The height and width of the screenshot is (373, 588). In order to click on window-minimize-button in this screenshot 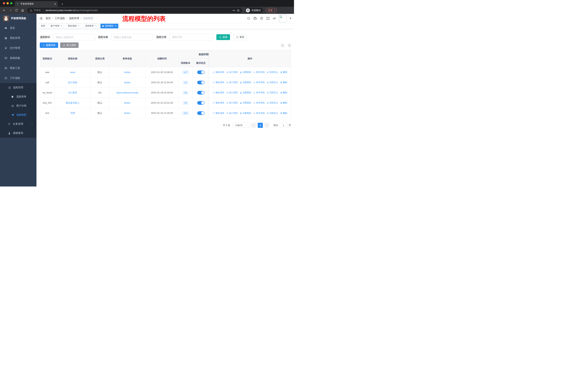, I will do `click(8, 3)`.